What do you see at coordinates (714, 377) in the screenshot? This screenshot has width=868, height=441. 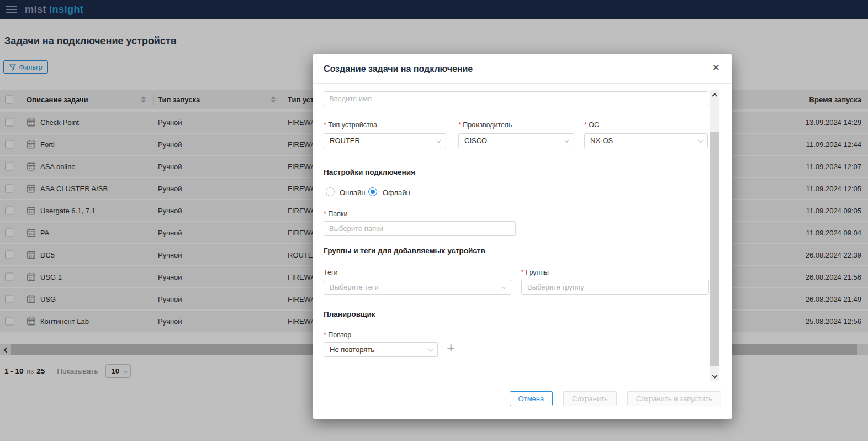 I see `scroll-down-icon` at bounding box center [714, 377].